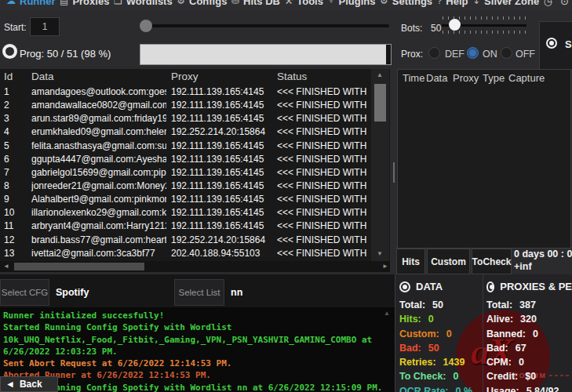  I want to click on cloud-icon: ☁, so click(11, 3).